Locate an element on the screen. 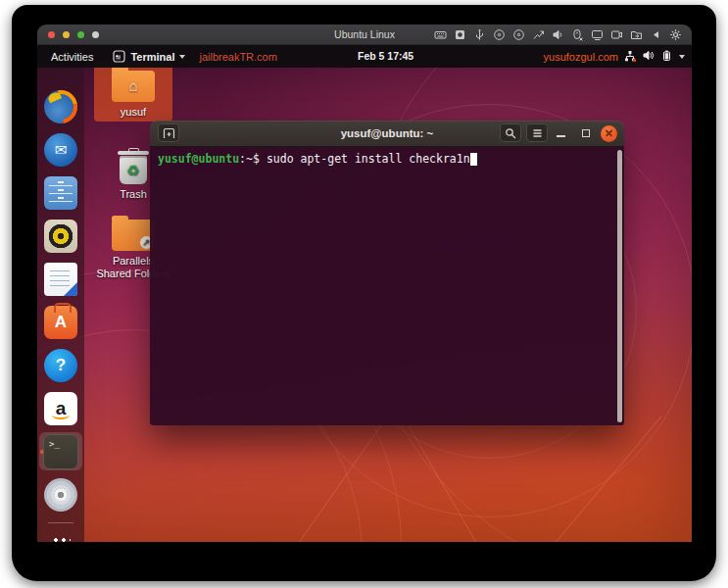  dock-item-thunderbird: ✉ is located at coordinates (61, 149).